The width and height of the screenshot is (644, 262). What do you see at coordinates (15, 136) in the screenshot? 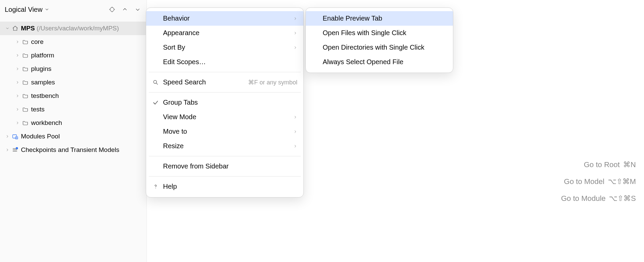
I see `modules-pool-icon` at bounding box center [15, 136].